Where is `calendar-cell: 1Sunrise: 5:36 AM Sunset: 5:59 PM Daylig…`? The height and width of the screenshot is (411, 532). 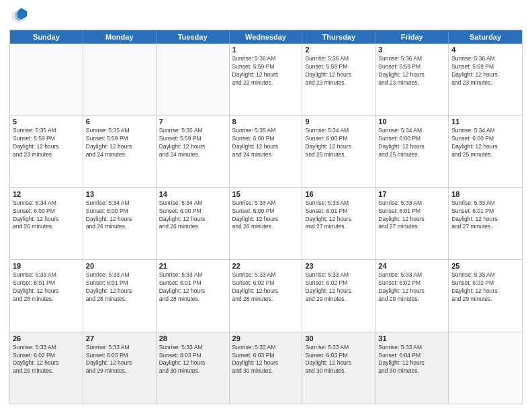 calendar-cell: 1Sunrise: 5:36 AM Sunset: 5:59 PM Daylig… is located at coordinates (266, 79).